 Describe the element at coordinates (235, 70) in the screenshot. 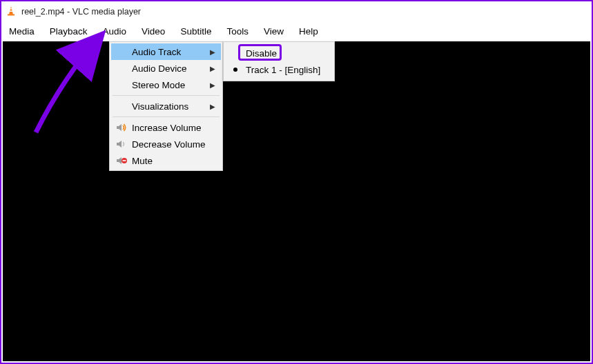

I see `radio-selected-icon` at that location.